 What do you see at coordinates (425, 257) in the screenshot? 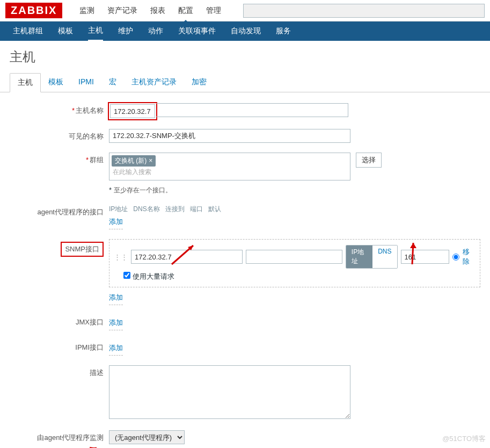
I see `snmp-port-input` at bounding box center [425, 257].